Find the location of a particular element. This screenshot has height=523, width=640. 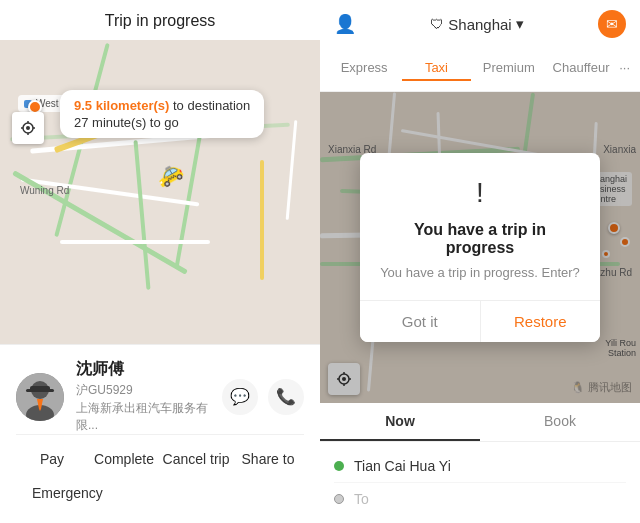

pay-button: Pay is located at coordinates (52, 459).